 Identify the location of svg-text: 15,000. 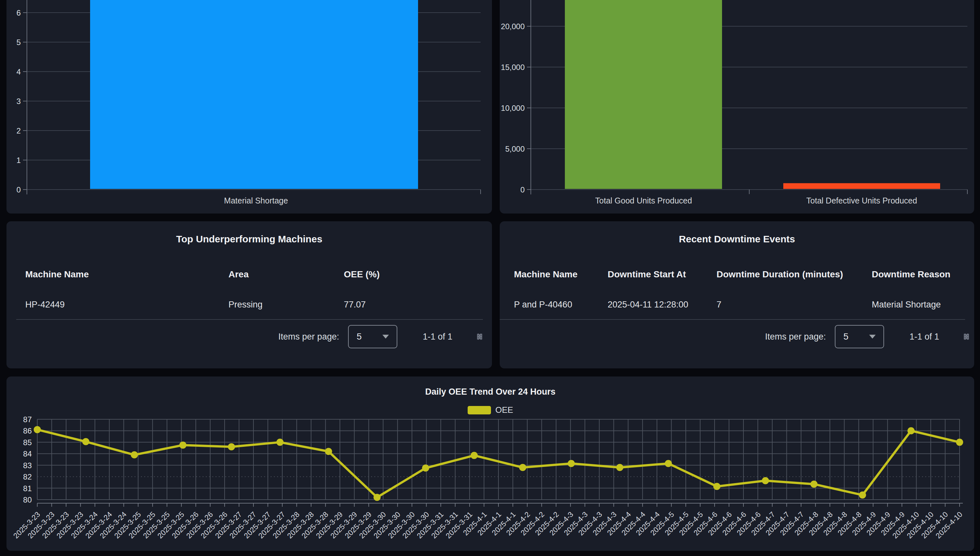
(513, 67).